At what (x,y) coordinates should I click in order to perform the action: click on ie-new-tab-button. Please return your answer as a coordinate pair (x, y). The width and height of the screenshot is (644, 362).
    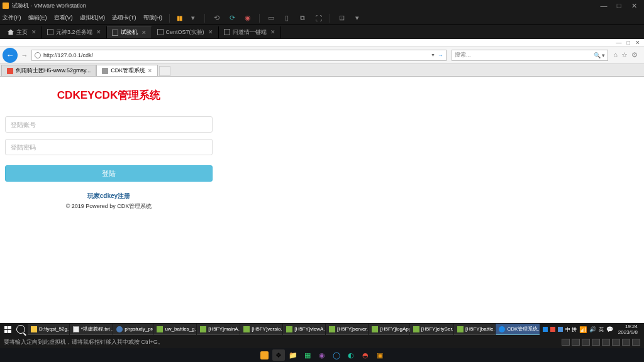
    Looking at the image, I should click on (165, 71).